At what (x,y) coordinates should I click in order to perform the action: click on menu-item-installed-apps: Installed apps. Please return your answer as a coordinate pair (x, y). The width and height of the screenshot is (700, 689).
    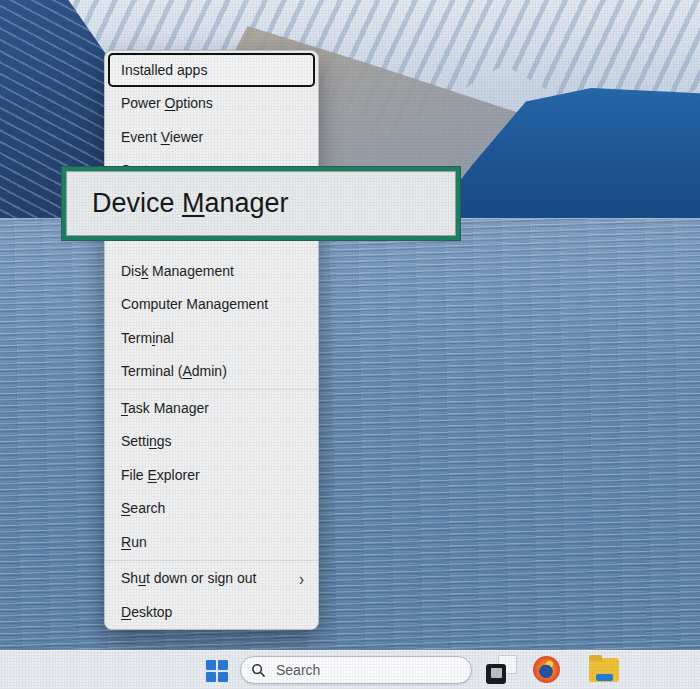
    Looking at the image, I should click on (212, 70).